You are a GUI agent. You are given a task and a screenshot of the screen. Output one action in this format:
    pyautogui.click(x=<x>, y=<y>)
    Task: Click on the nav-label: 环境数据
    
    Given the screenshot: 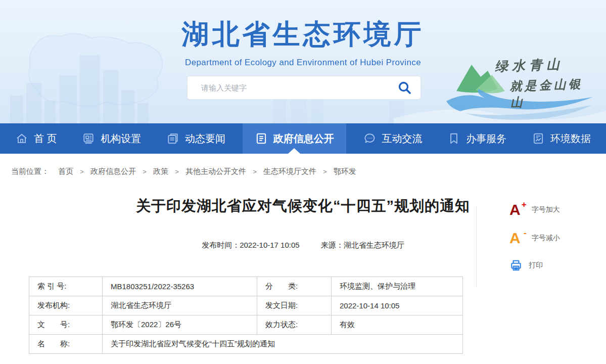 What is the action you would take?
    pyautogui.click(x=571, y=139)
    